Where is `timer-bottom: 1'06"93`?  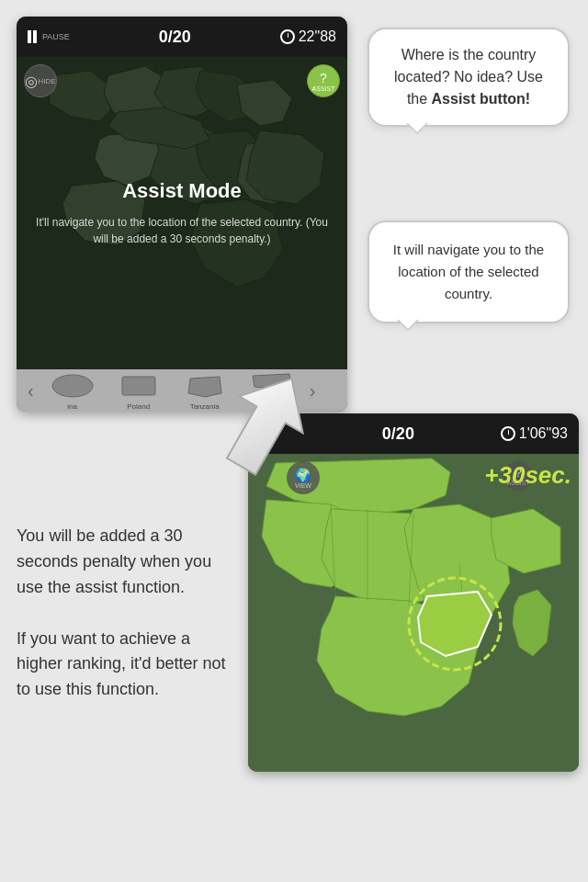
timer-bottom: 1'06"93 is located at coordinates (535, 434).